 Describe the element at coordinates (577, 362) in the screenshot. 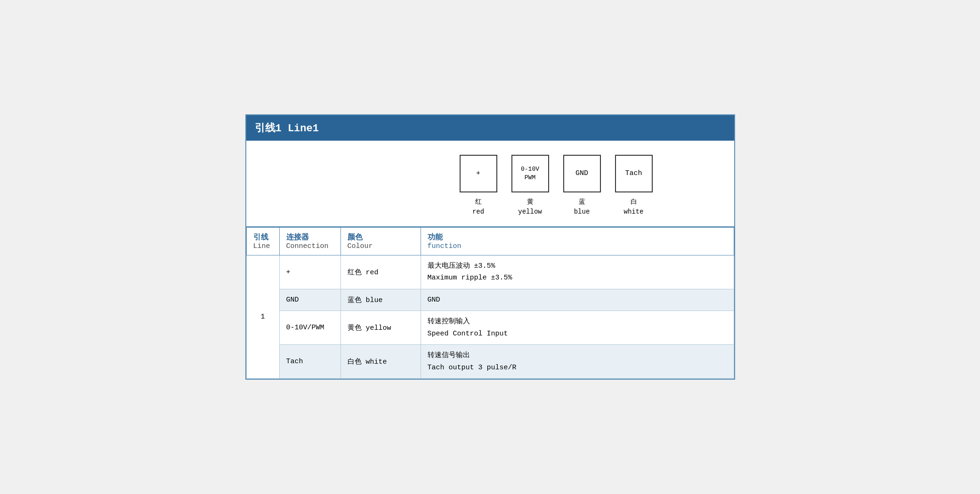

I see `function-tach: 转速信号输出 Tach output 3 pulse/R` at that location.